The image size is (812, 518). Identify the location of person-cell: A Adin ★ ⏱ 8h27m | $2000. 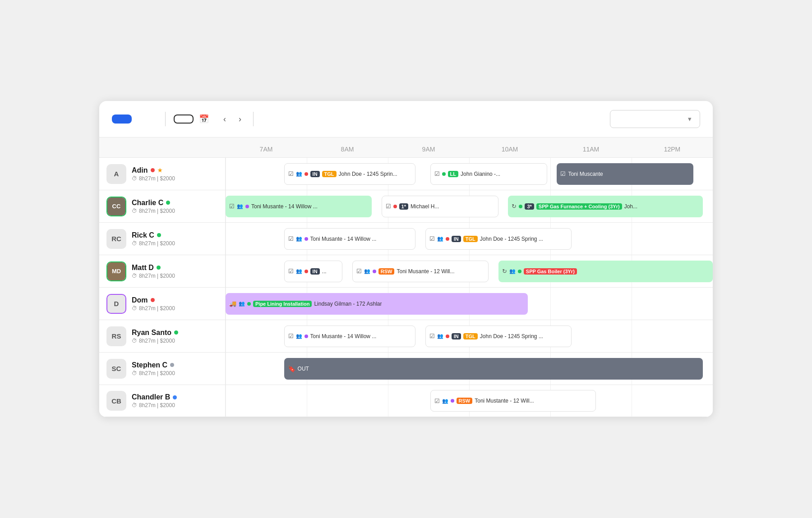
(162, 174).